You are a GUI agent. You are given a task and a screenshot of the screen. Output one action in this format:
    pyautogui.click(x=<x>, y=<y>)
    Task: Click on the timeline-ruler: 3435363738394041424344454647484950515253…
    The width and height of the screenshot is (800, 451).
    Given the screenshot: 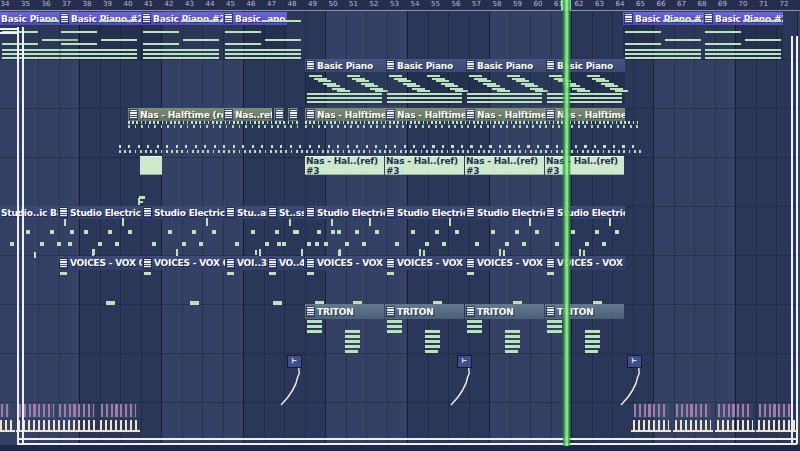 What is the action you would take?
    pyautogui.click(x=400, y=6)
    